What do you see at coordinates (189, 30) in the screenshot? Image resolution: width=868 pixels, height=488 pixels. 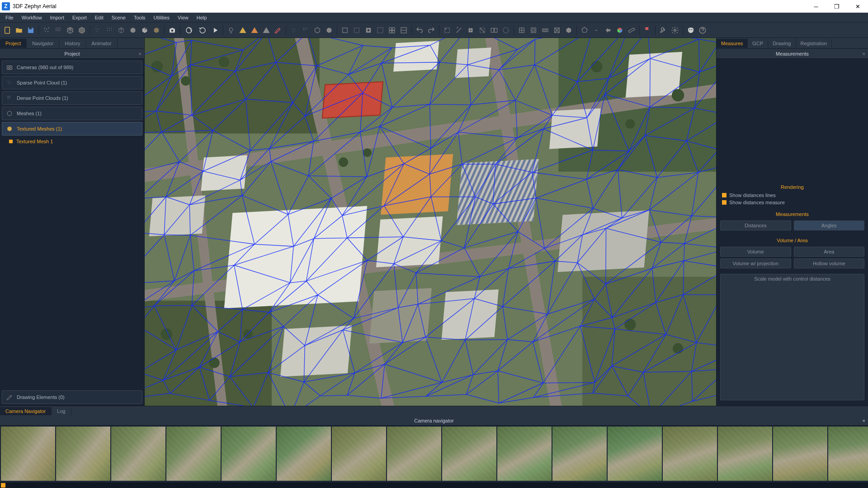 I see `orbit-icon` at bounding box center [189, 30].